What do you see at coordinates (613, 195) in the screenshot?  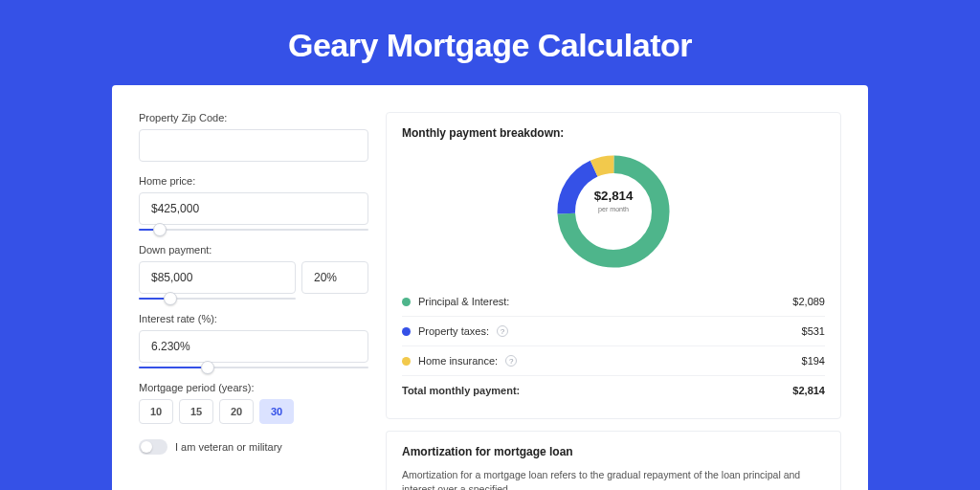 I see `donut-amount: $2,814` at bounding box center [613, 195].